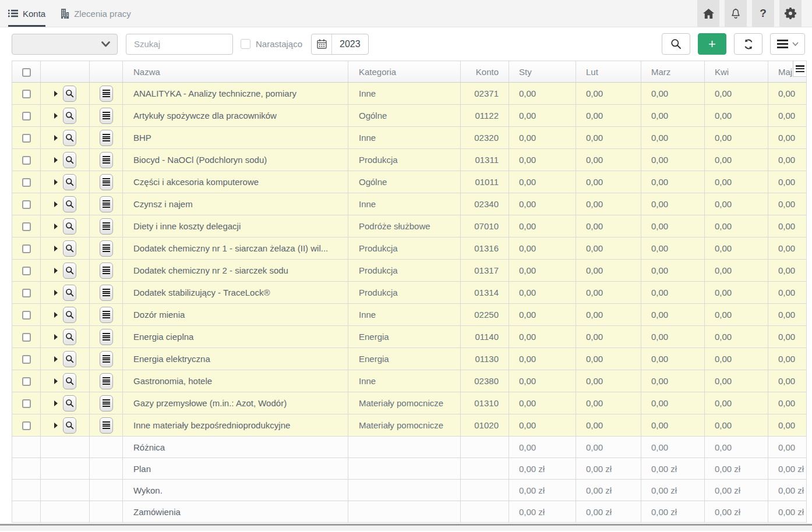 This screenshot has height=532, width=812. Describe the element at coordinates (799, 69) in the screenshot. I see `column-settings-button` at that location.